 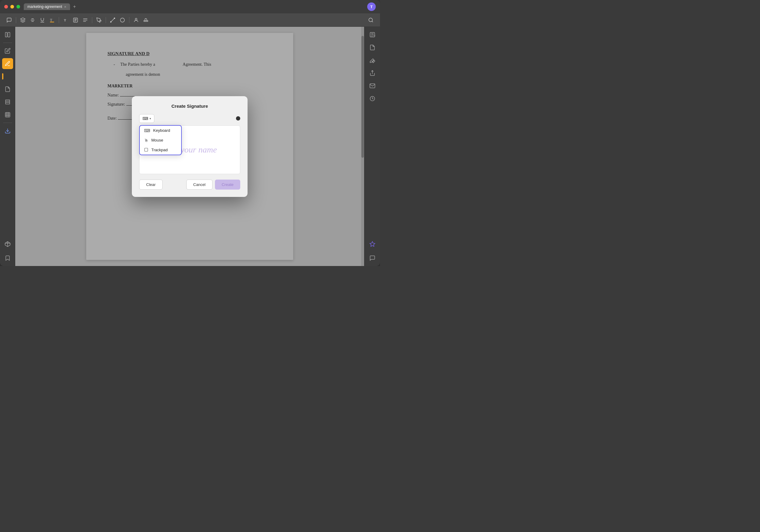 What do you see at coordinates (8, 114) in the screenshot?
I see `sidebar-layers-btn` at bounding box center [8, 114].